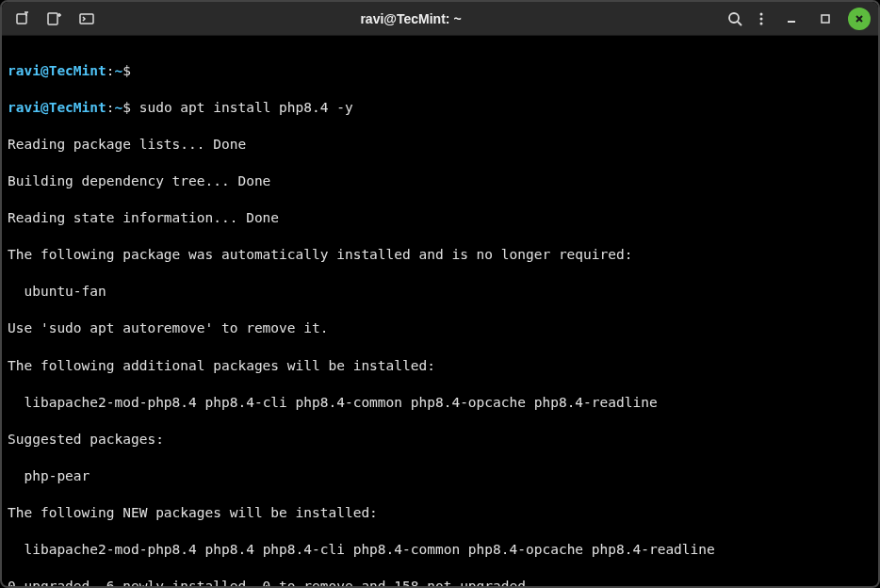 The height and width of the screenshot is (588, 880). Describe the element at coordinates (440, 255) in the screenshot. I see `output-line: The following package was automatically …` at that location.